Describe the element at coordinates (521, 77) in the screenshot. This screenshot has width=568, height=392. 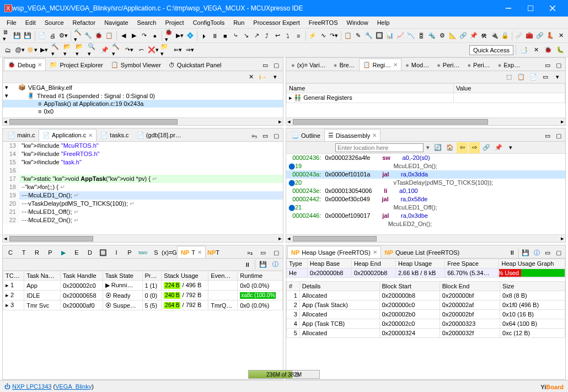
I see `reg-tb-2: 📋` at that location.